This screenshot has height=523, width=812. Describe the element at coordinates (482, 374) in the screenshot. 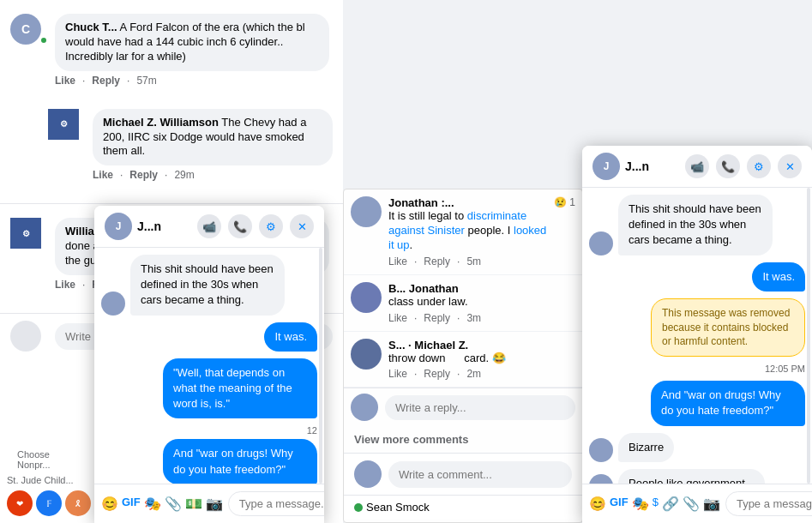

I see `s-actions: Like · Reply · 2m` at that location.